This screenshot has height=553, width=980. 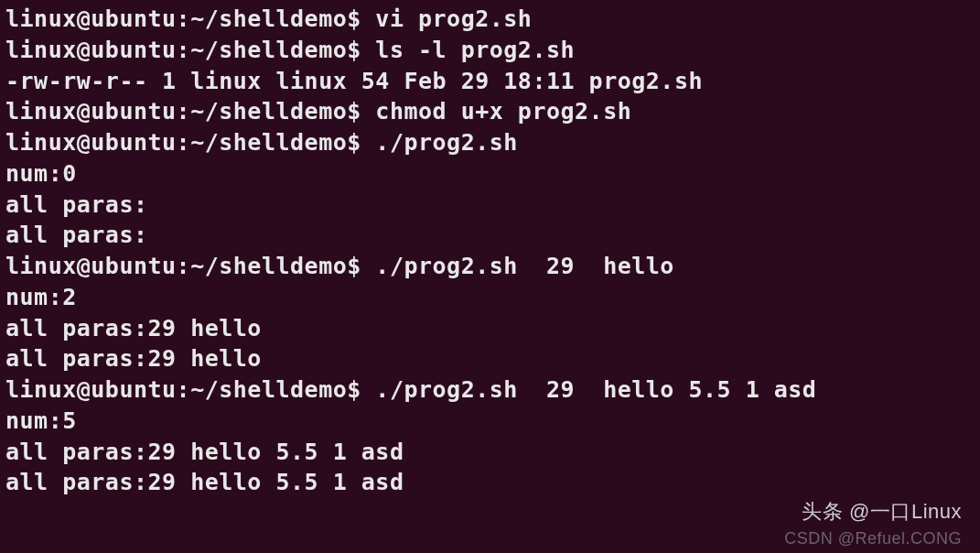 I want to click on terminal-line: linux@ubuntu:~/shelldemo$ ./prog2.sh, so click(x=490, y=143).